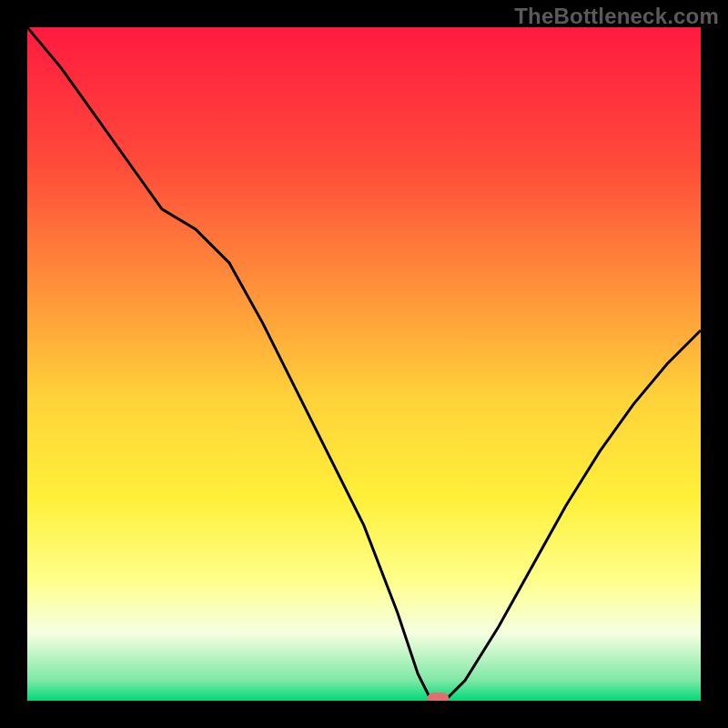 Image resolution: width=728 pixels, height=728 pixels. I want to click on optimal-marker, so click(438, 697).